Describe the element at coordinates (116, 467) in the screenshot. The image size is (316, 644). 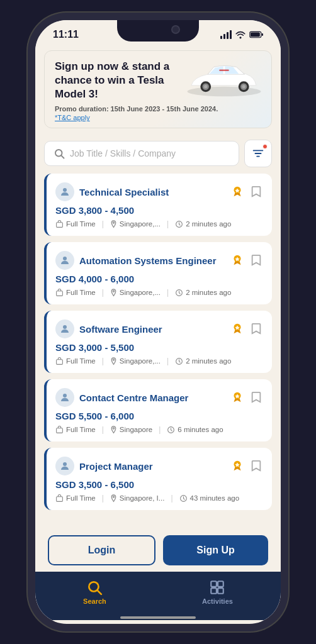
I see `job-title: Project Manager` at that location.